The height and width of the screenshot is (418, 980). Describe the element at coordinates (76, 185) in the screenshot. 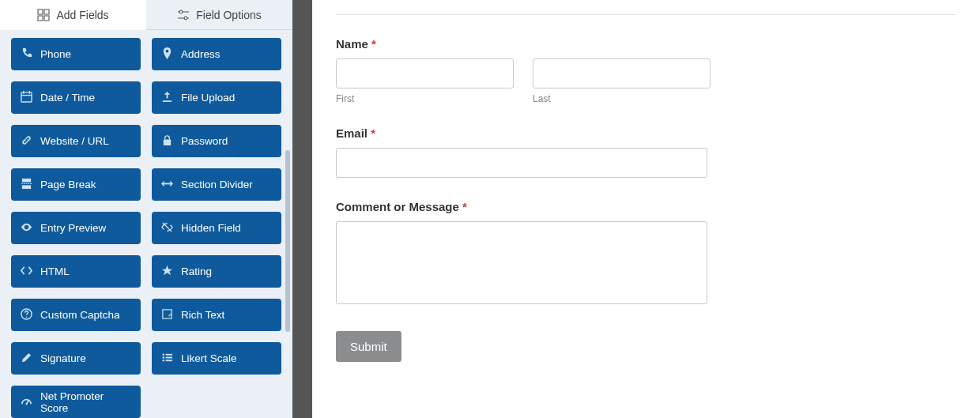

I see `field-type-page-break: Page Break` at that location.